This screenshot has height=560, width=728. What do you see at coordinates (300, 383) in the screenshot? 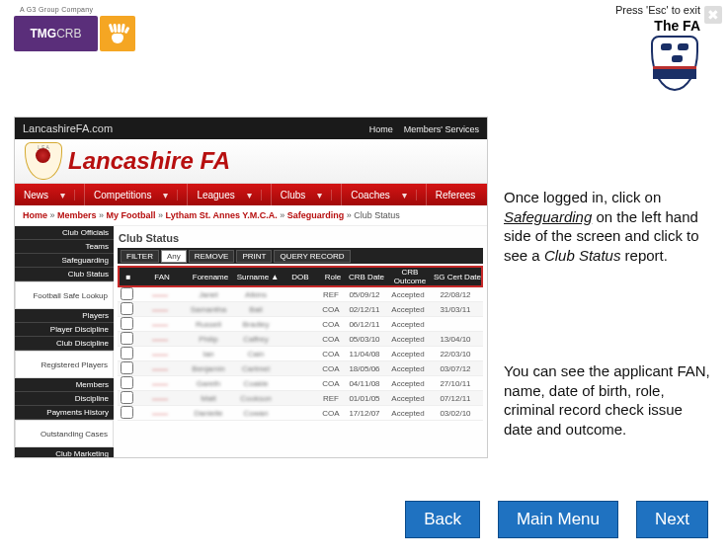
I see `table-row: ——GarethCoakleCOA04/11/08Accepted27/10/1…` at bounding box center [300, 383].